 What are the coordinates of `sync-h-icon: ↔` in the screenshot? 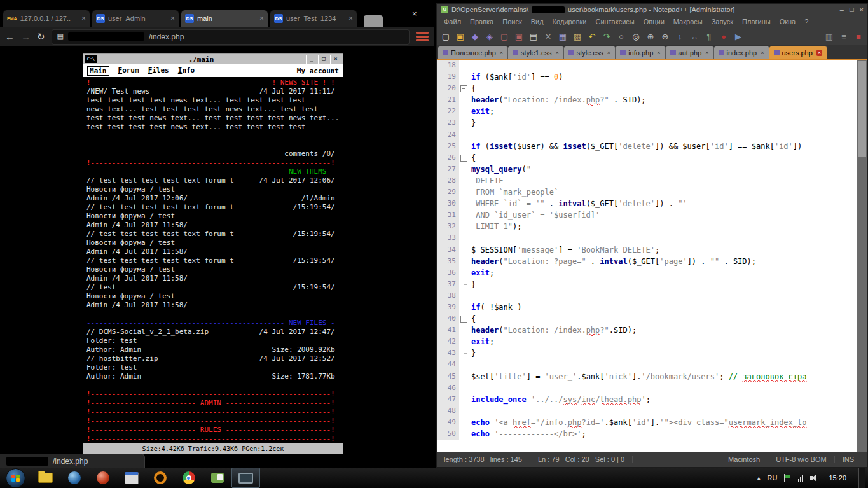 It's located at (694, 36).